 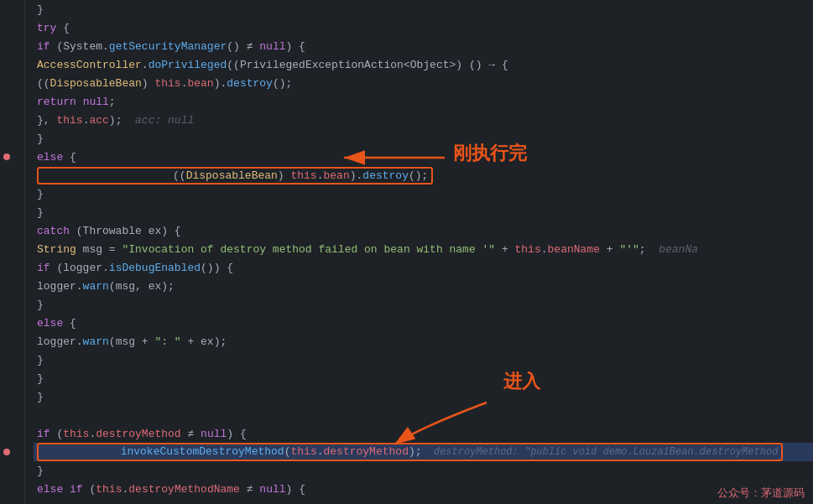 What do you see at coordinates (423, 194) in the screenshot?
I see `code-line-98: }` at bounding box center [423, 194].